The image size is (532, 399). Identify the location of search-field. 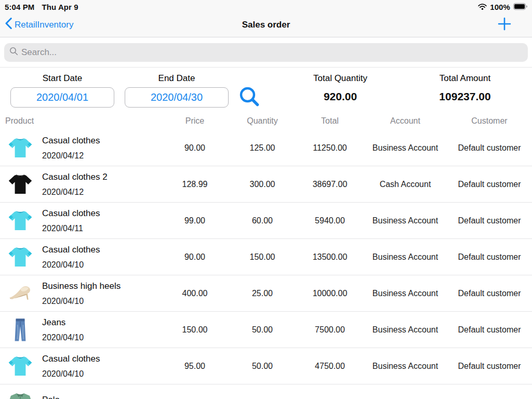
(266, 52).